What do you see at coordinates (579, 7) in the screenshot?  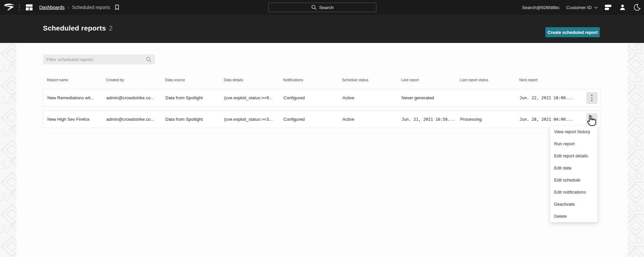 I see `customer-id-label: Customer ID` at bounding box center [579, 7].